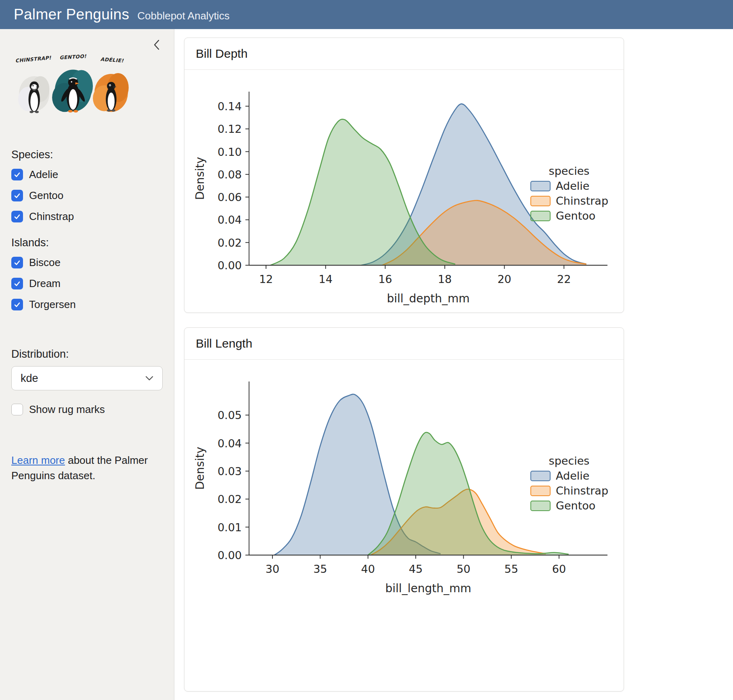 The image size is (733, 700). Describe the element at coordinates (67, 409) in the screenshot. I see `checkbox-label: Show rug marks` at that location.